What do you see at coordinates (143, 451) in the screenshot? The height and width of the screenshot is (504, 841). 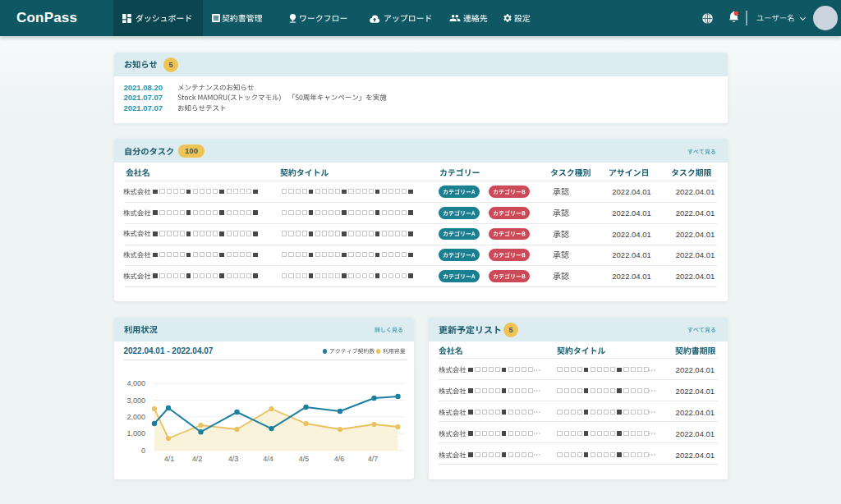 I see `svg-text: 0` at bounding box center [143, 451].